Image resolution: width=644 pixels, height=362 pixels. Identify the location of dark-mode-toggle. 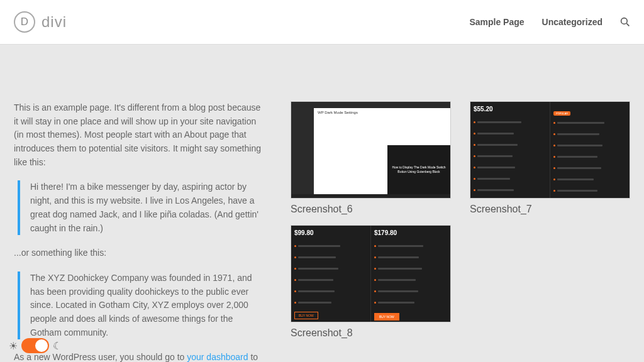
(35, 346).